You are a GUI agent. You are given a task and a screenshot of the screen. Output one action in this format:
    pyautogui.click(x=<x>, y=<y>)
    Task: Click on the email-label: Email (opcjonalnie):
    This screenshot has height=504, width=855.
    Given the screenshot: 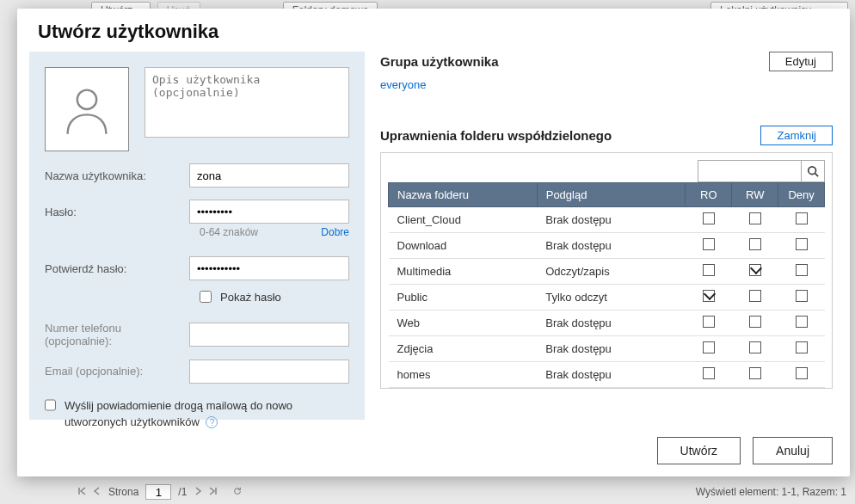 What is the action you would take?
    pyautogui.click(x=113, y=372)
    